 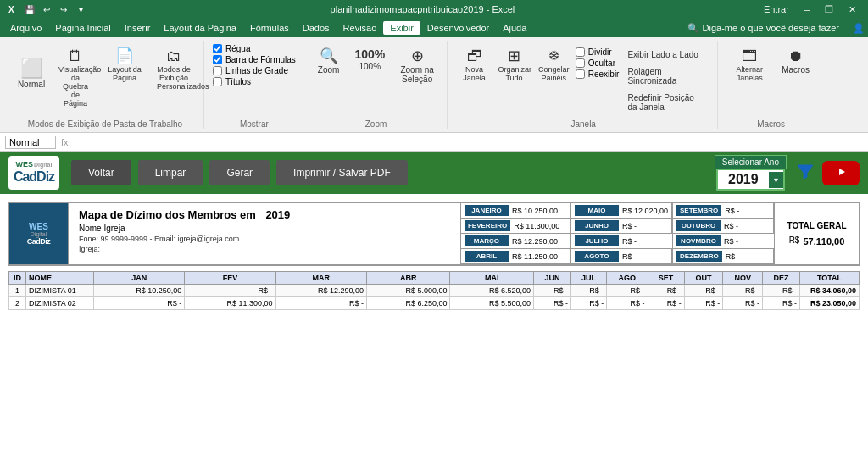 What do you see at coordinates (270, 28) in the screenshot?
I see `menu-formulas: Fórmulas` at bounding box center [270, 28].